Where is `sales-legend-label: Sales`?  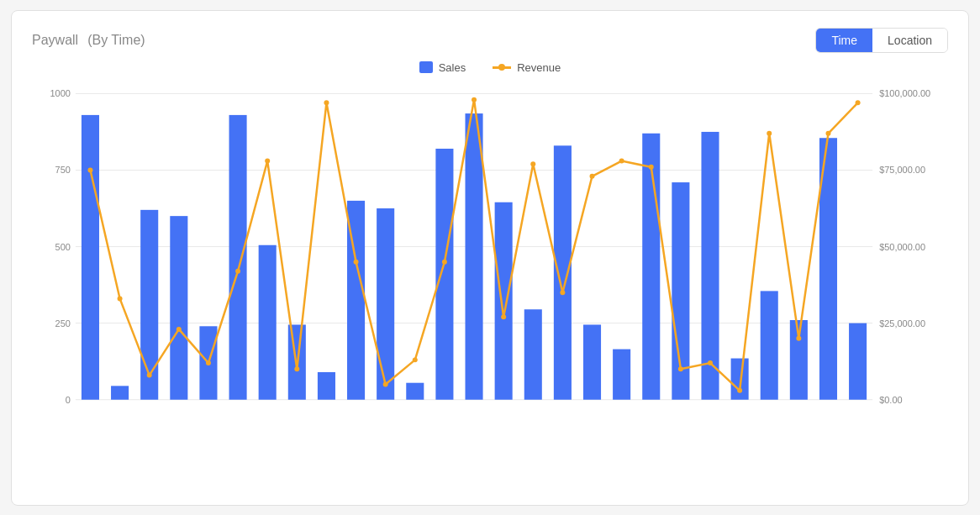
sales-legend-label: Sales is located at coordinates (452, 67).